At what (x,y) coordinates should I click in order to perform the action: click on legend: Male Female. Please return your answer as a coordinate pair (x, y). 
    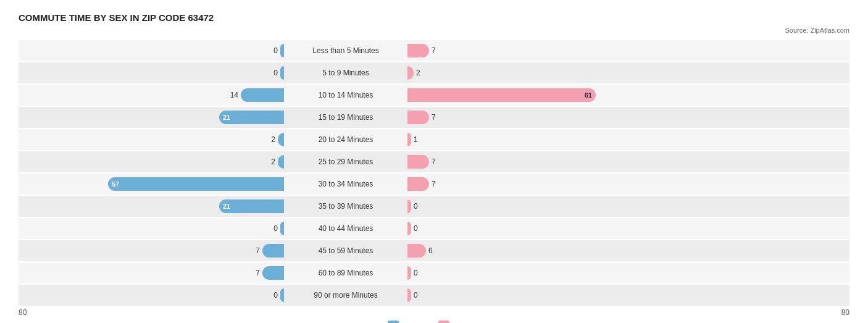
    Looking at the image, I should click on (434, 322).